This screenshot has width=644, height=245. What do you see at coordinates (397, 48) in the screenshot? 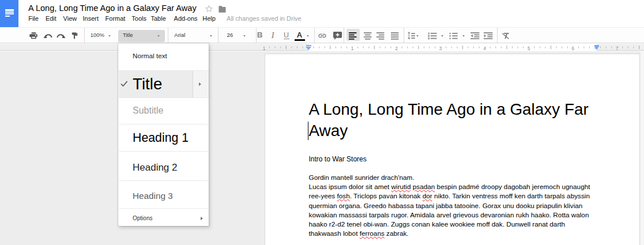
I see `svg-text: 2` at bounding box center [397, 48].